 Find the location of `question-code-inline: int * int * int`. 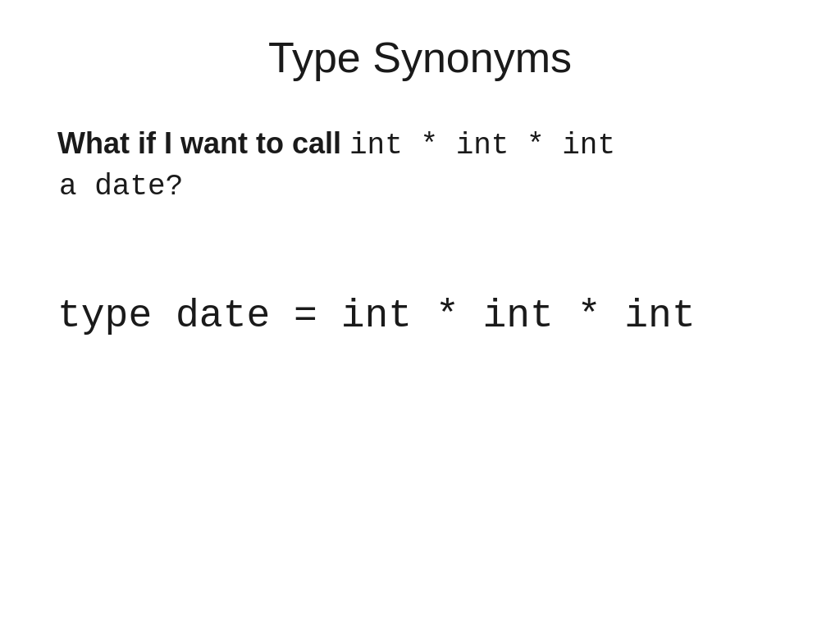

question-code-inline: int * int * int is located at coordinates (482, 146).